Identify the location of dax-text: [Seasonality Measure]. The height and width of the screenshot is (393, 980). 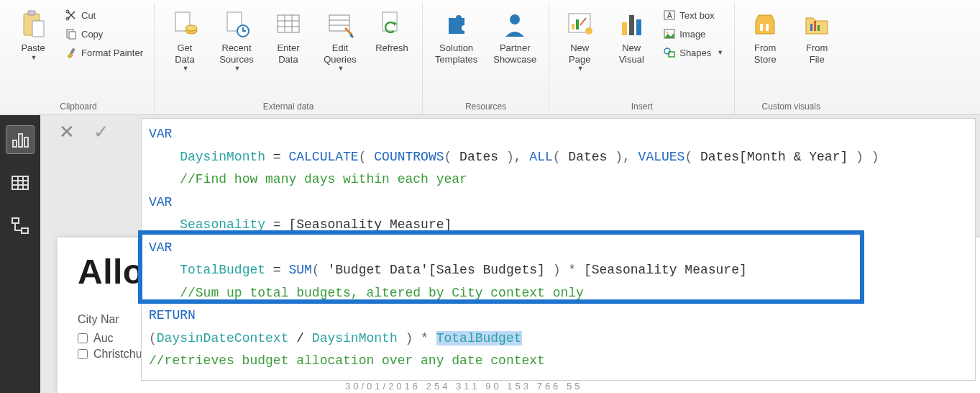
(666, 270).